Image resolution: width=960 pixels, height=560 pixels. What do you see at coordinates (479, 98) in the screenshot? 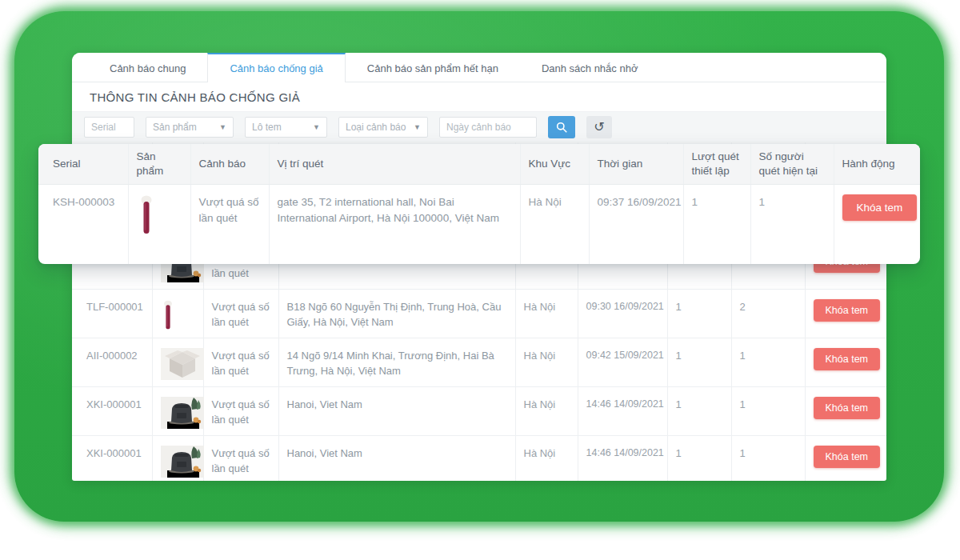
I see `page-title: THÔNG TIN CẢNH BÁO CHỐNG GIẢ` at bounding box center [479, 98].